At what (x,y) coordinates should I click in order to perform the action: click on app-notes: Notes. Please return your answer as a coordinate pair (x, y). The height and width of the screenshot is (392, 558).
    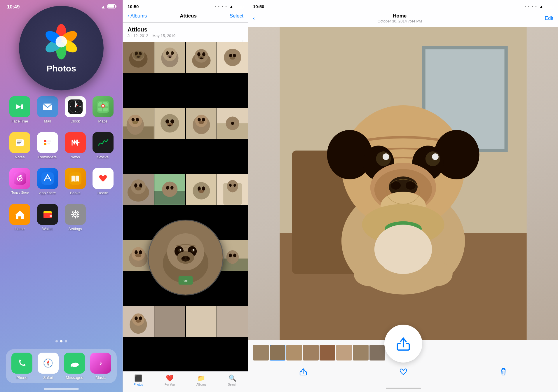
    Looking at the image, I should click on (20, 146).